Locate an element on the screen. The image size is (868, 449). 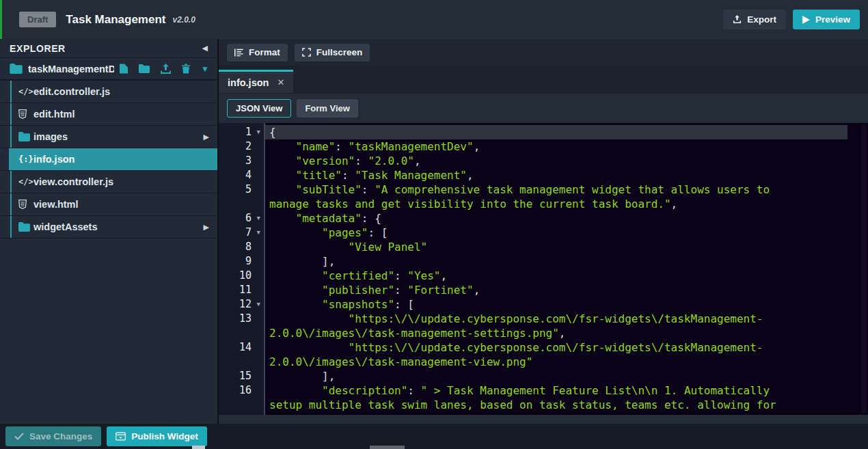
code-text: "name": "taskManagementDev", is located at coordinates (566, 146).